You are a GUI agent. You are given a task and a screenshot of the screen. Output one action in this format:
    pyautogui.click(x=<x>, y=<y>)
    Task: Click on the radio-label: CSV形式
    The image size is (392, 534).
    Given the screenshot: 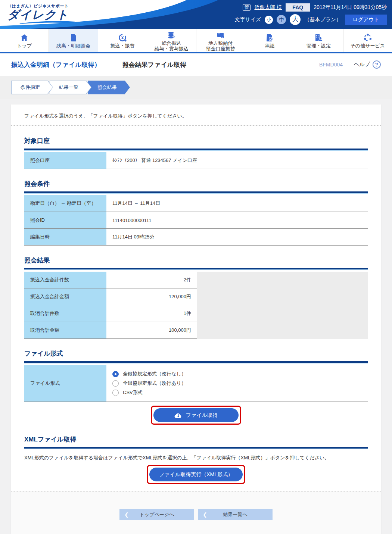 What is the action you would take?
    pyautogui.click(x=133, y=393)
    